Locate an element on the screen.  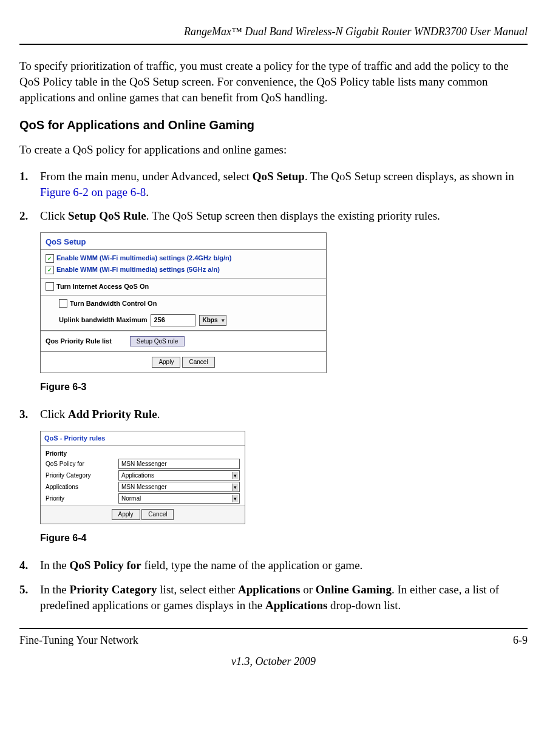
page-header-title: RangeMax™ Dual Band Wireless-N Gigabit R… is located at coordinates (273, 32).